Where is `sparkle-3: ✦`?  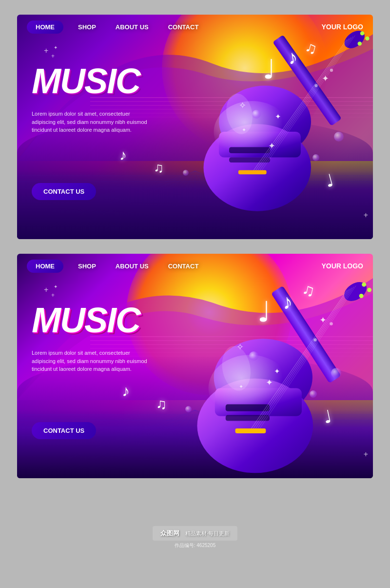
sparkle-3: ✦ is located at coordinates (272, 146).